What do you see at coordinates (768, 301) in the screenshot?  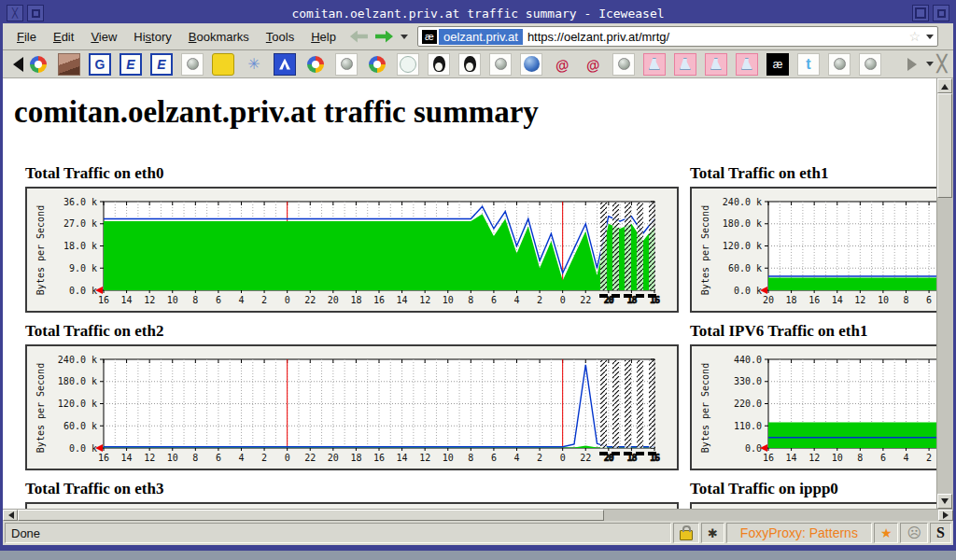 I see `svg-text: 20` at bounding box center [768, 301].